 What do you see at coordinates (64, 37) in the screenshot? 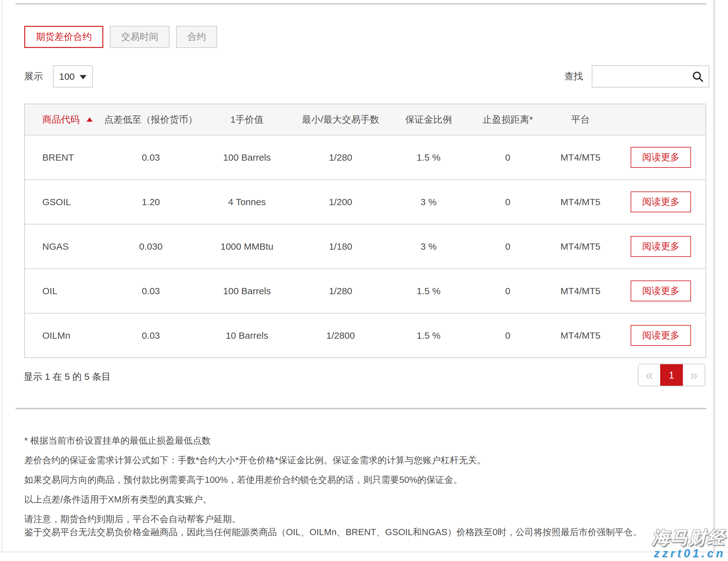
I see `tab-futures-cfd: 期货差价合约` at bounding box center [64, 37].